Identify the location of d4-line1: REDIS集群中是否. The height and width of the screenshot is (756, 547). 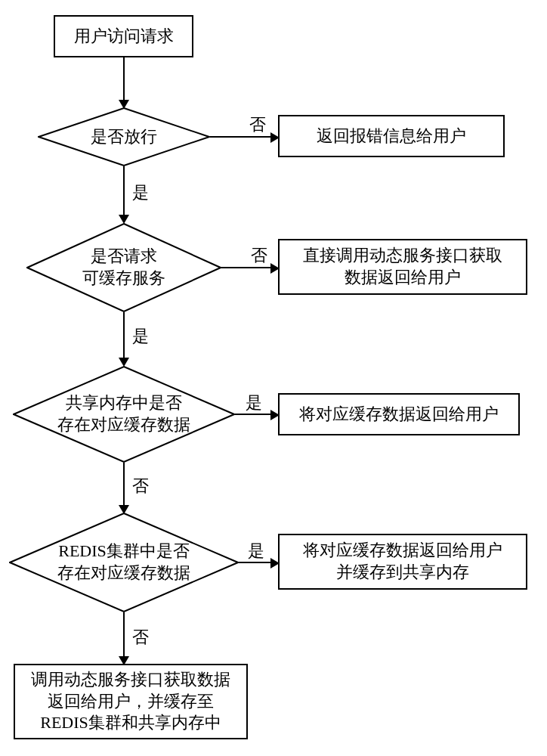
(124, 552).